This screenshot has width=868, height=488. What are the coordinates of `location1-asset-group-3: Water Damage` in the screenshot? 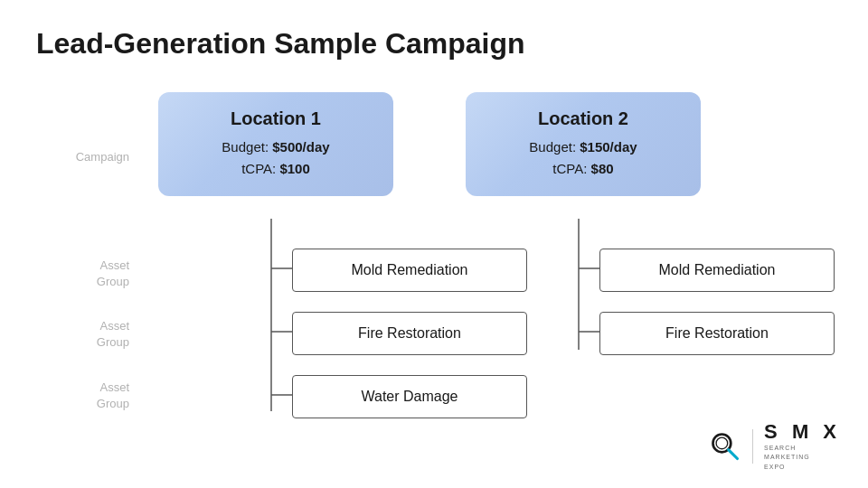 It's located at (410, 397).